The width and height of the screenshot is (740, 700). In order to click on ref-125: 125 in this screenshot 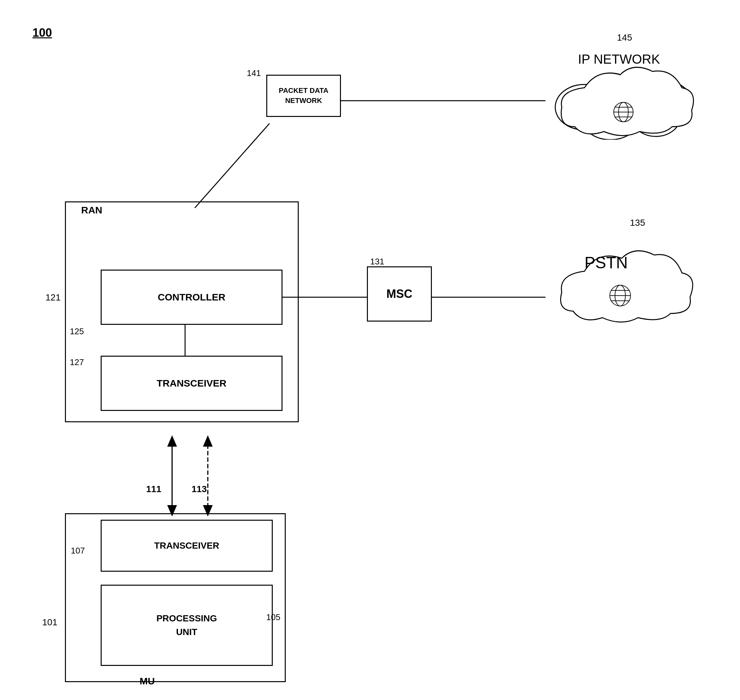, I will do `click(77, 331)`.